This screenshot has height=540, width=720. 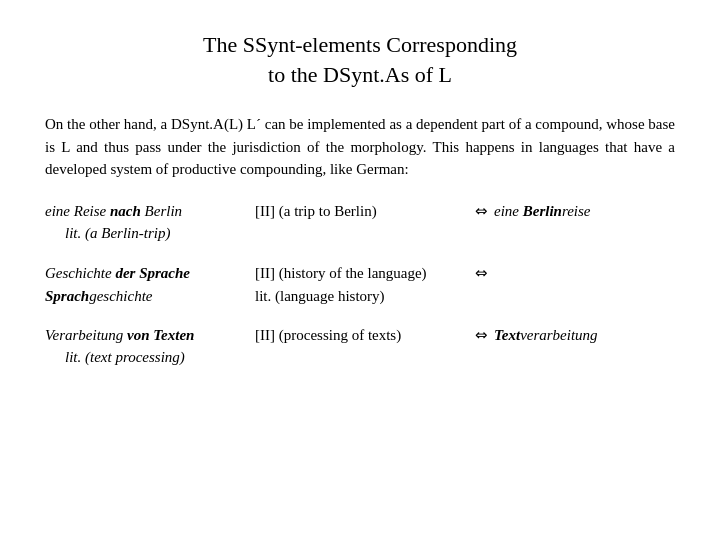 What do you see at coordinates (533, 212) in the screenshot?
I see `example-1-right: ⇔ eine Berlinreise` at bounding box center [533, 212].